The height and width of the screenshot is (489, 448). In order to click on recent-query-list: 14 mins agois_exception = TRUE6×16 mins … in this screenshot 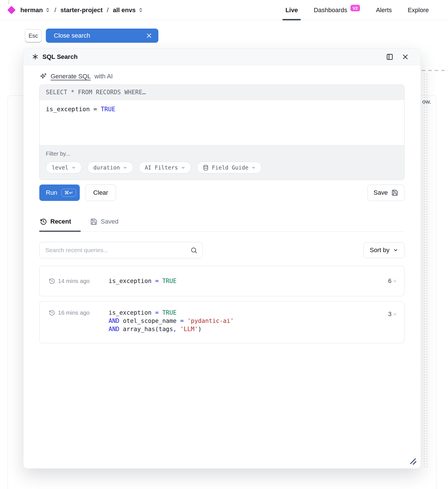, I will do `click(222, 304)`.